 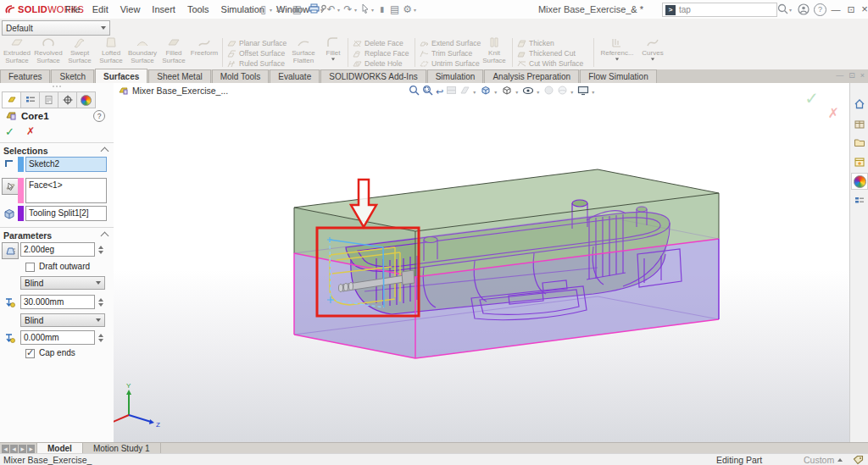 I want to click on selections-section-header: Selections, so click(x=25, y=151).